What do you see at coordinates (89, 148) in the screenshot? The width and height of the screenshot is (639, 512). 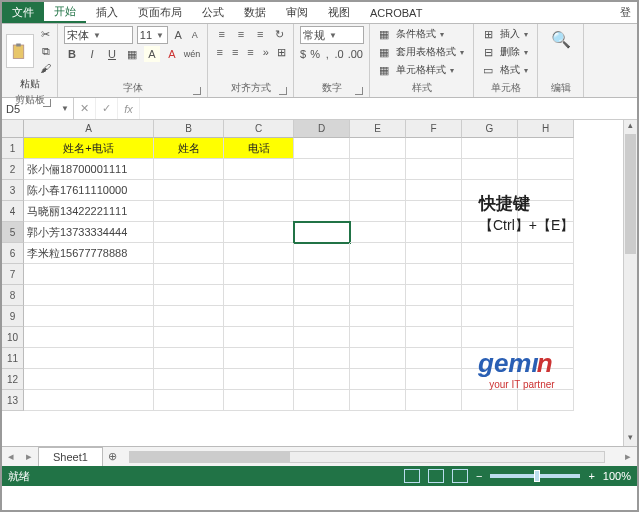 I see `cell: 姓名+电话` at bounding box center [89, 148].